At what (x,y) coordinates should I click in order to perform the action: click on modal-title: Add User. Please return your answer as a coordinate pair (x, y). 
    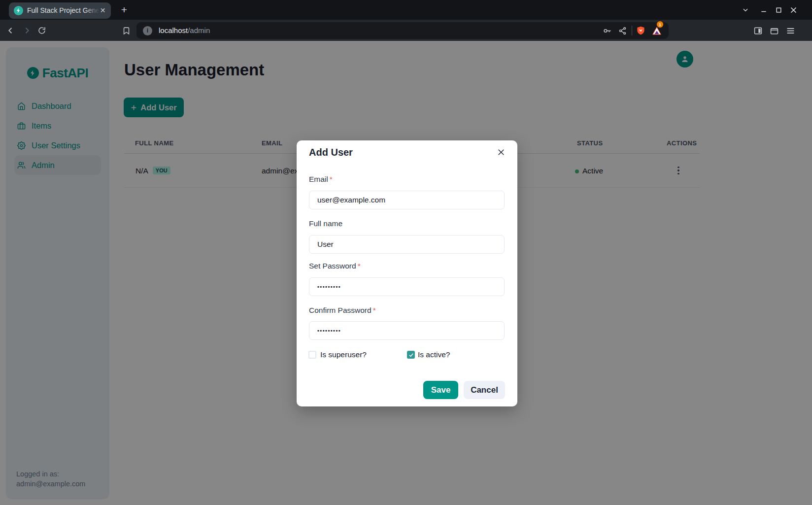
    Looking at the image, I should click on (331, 153).